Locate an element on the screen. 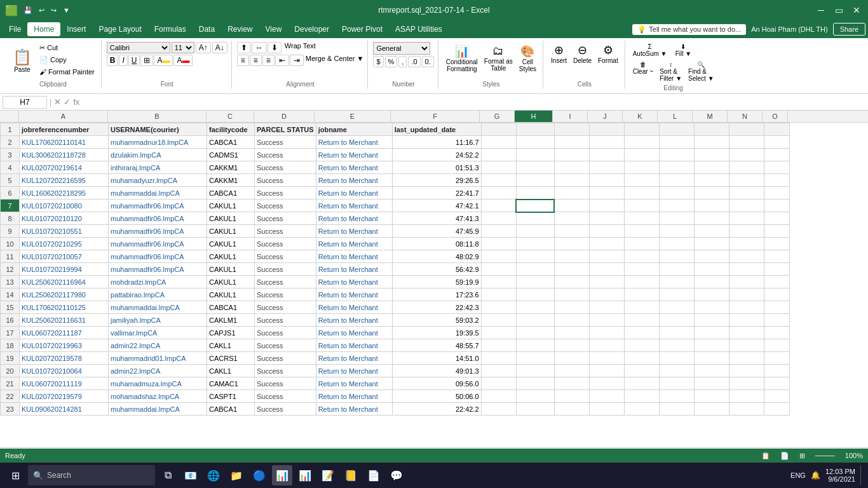 This screenshot has width=868, height=488. grid-cell: KUL010720219963 is located at coordinates (64, 346).